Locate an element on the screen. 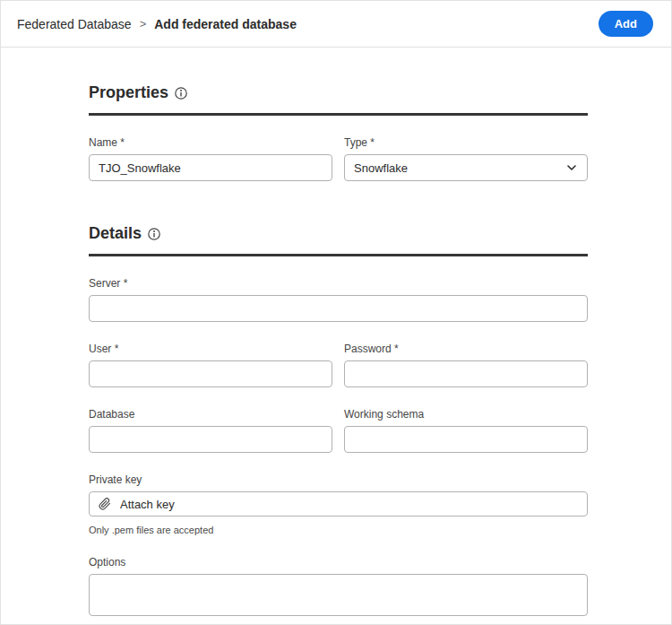  options-label: Options is located at coordinates (339, 562).